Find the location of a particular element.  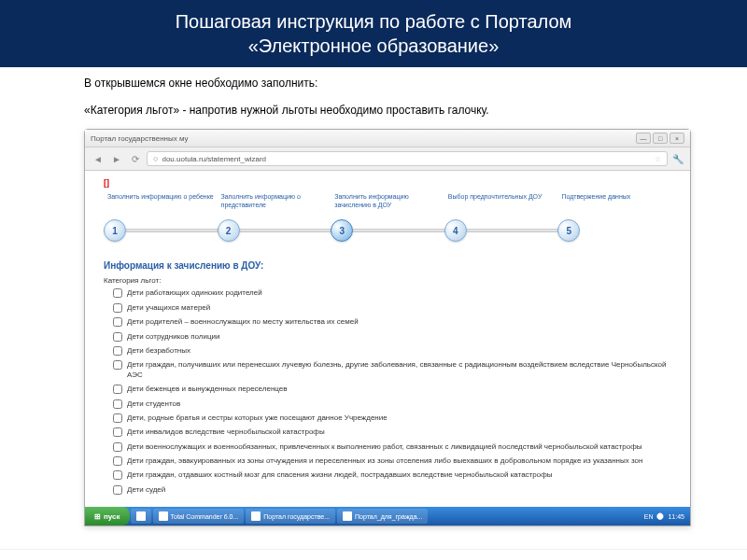

start-icon: ⊞ is located at coordinates (97, 517).